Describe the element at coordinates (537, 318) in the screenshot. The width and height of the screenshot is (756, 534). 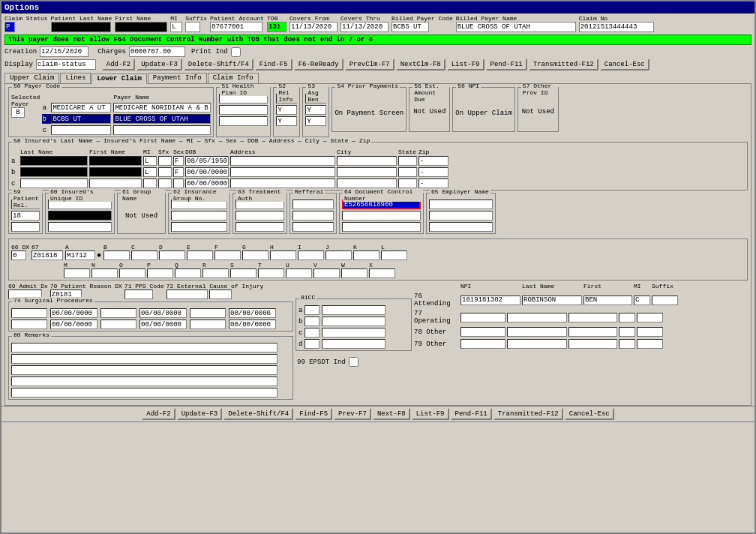
I see `field-77-last` at that location.